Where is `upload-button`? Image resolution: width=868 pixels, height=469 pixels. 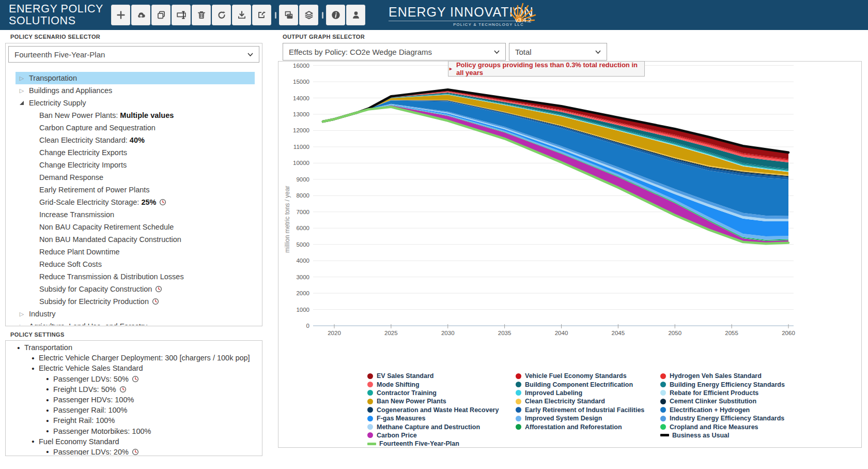
upload-button is located at coordinates (141, 15).